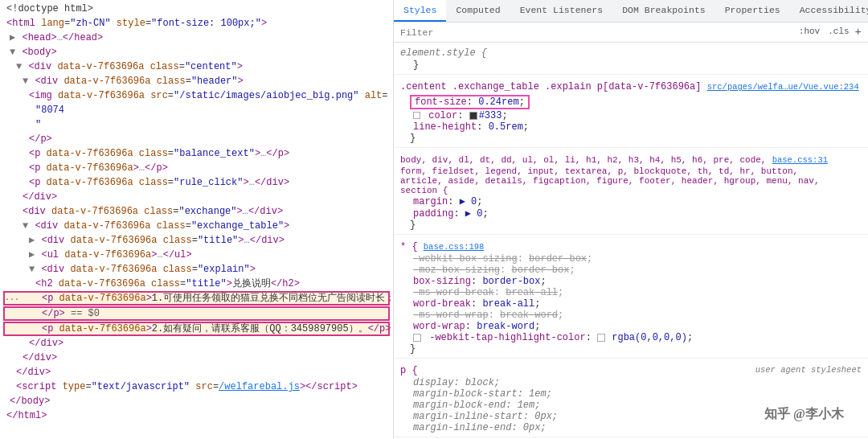  I want to click on style-prop-word-break: word-break: break-all;, so click(631, 304).